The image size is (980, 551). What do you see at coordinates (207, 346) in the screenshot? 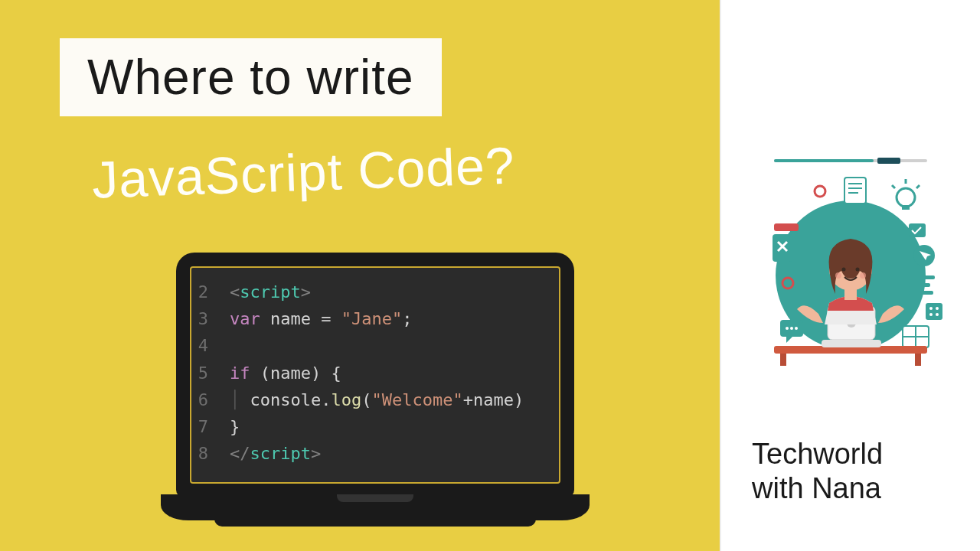
I see `line-number: 4` at bounding box center [207, 346].